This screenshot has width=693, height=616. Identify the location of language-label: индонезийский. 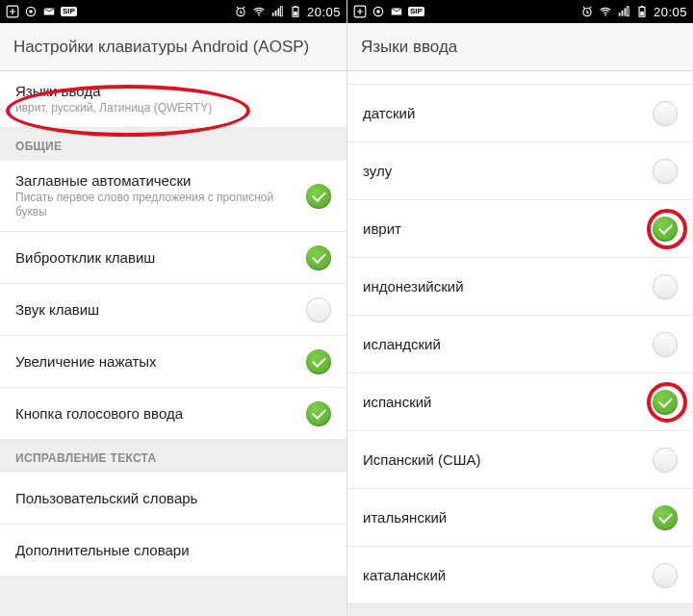
(508, 287).